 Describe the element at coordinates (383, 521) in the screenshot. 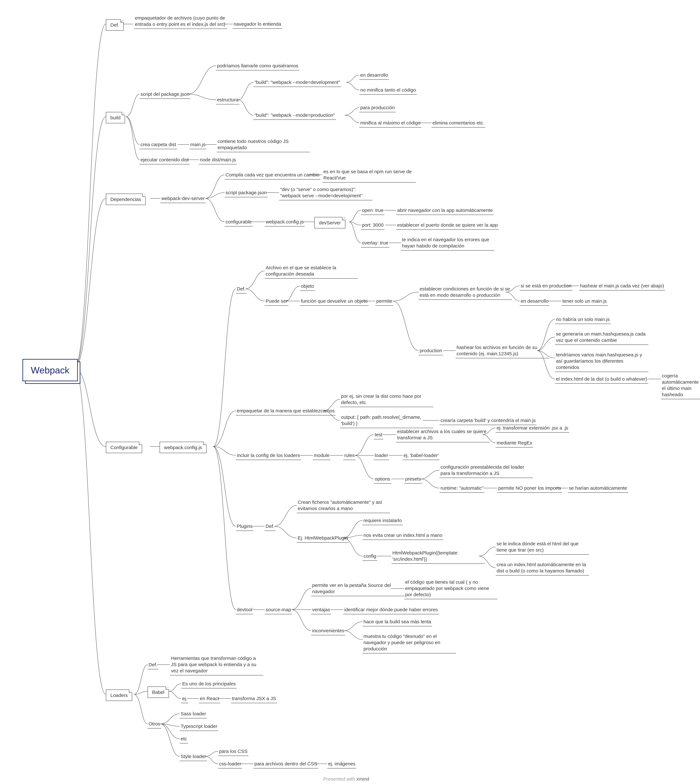

I see `leaf: requiere instalarlo` at that location.